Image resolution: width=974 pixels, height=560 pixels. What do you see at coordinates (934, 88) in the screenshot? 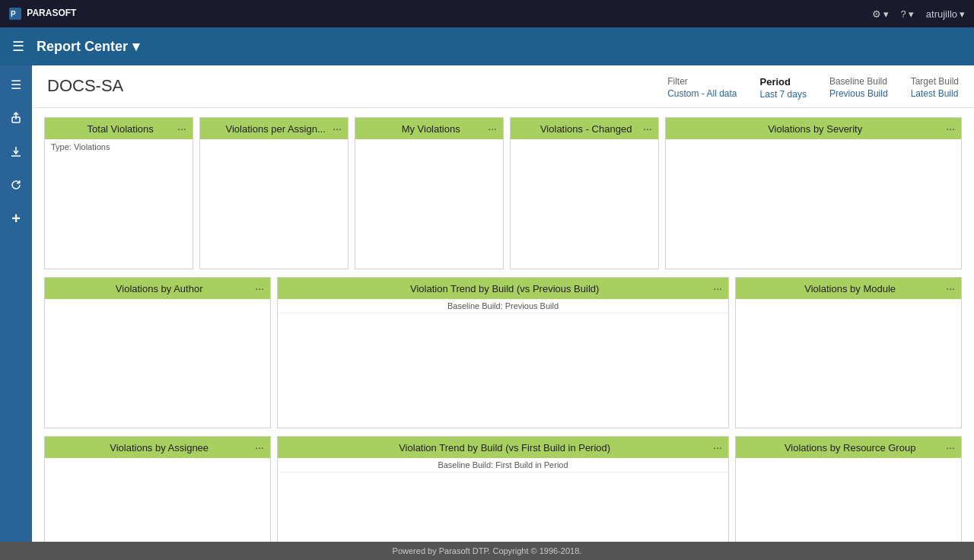
I see `target-build-group: Target Build Latest Build` at bounding box center [934, 88].